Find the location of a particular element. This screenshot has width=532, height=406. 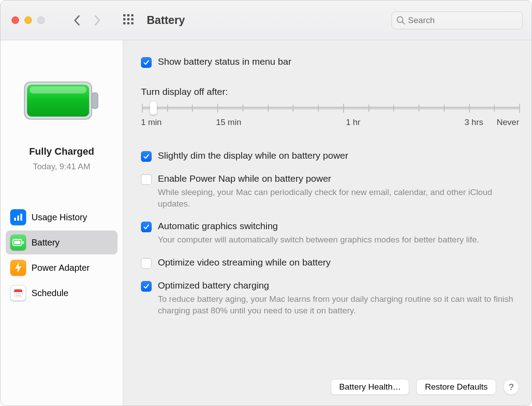

power-nap-label: Enable Power Nap while on battery power is located at coordinates (339, 179).